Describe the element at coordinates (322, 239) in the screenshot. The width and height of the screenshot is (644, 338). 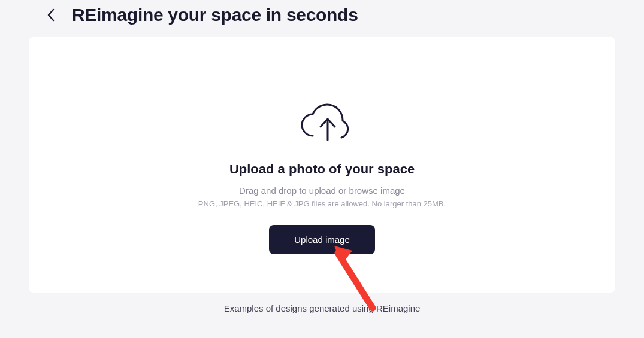
I see `upload-image-button: Upload image` at that location.